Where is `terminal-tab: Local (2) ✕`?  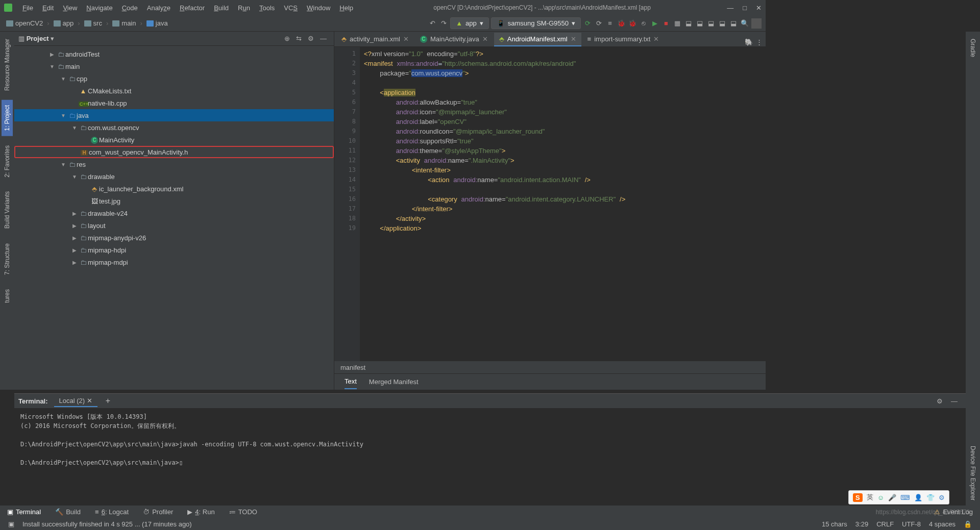
terminal-tab: Local (2) ✕ is located at coordinates (76, 401).